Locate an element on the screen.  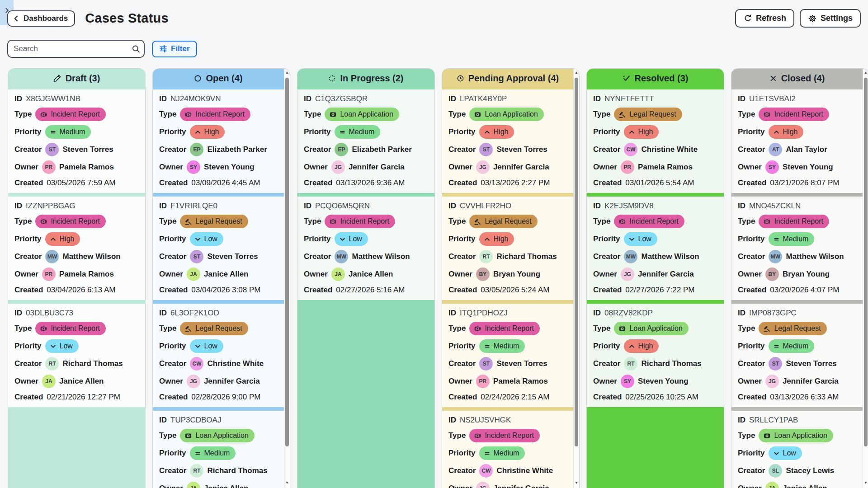
case-card: IDNYNFTFETTTTypeLegal RequestPriorityHig… is located at coordinates (656, 141).